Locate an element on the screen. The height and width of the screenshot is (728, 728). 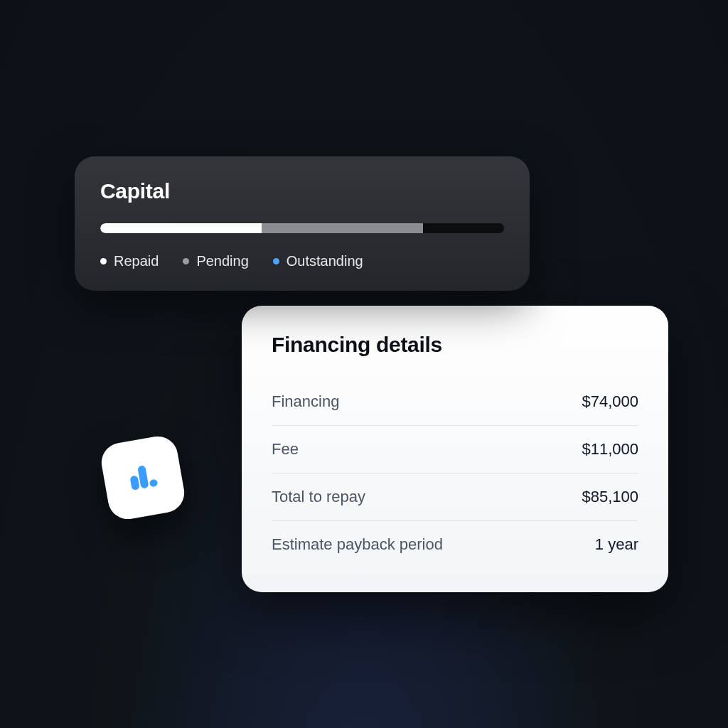
legend-item-pending: Pending is located at coordinates (215, 262).